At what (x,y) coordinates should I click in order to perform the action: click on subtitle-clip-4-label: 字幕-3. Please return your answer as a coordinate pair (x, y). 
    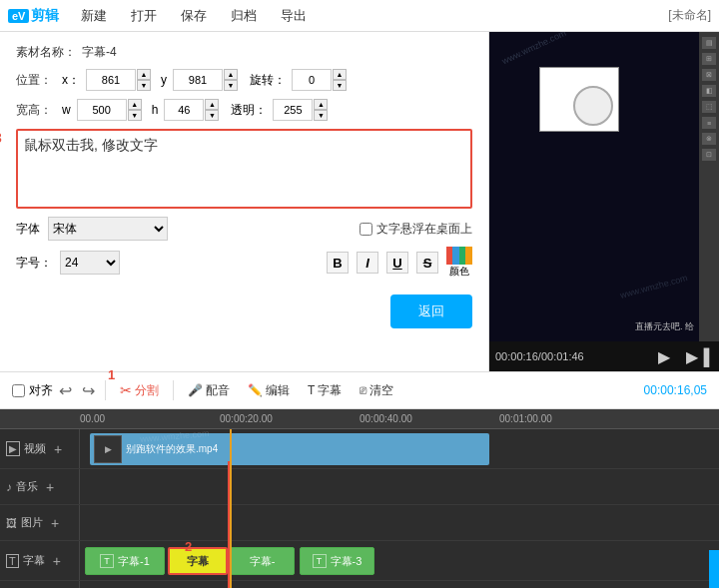
    Looking at the image, I should click on (347, 561).